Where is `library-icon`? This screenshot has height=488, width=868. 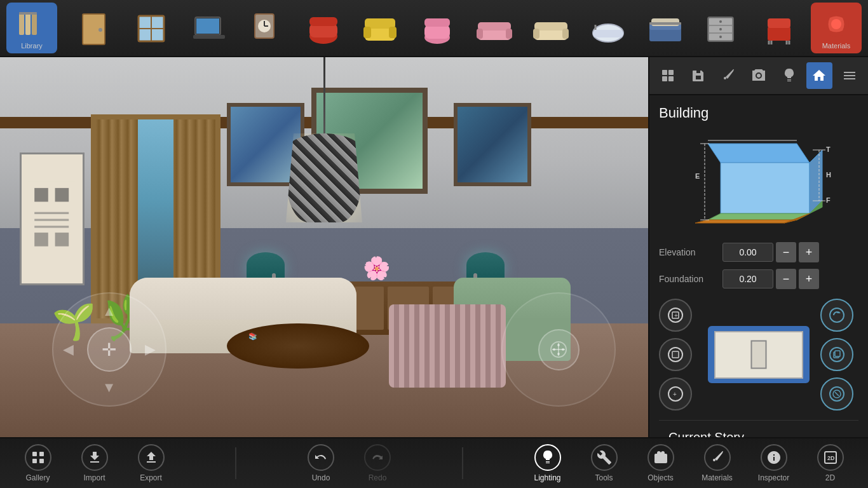 library-icon is located at coordinates (32, 24).